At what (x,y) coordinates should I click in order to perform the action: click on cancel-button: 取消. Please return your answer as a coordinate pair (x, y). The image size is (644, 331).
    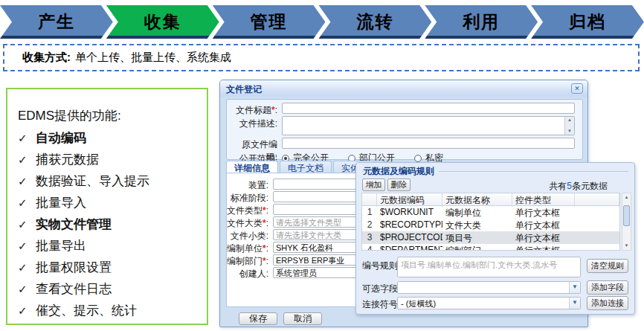
    Looking at the image, I should click on (303, 318).